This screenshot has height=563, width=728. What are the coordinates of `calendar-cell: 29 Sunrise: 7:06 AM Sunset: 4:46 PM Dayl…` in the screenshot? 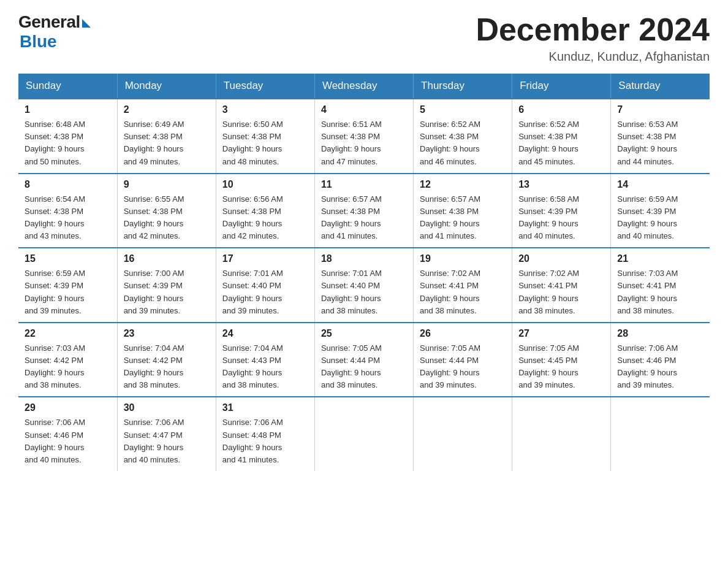 It's located at (67, 434).